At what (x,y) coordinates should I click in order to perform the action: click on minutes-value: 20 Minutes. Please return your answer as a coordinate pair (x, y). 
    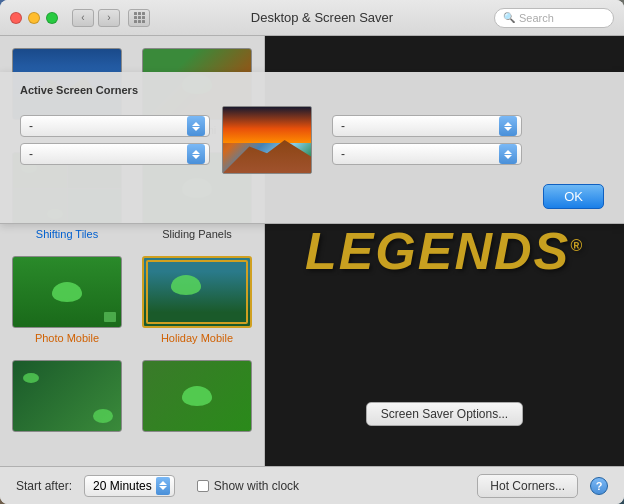
    Looking at the image, I should click on (122, 486).